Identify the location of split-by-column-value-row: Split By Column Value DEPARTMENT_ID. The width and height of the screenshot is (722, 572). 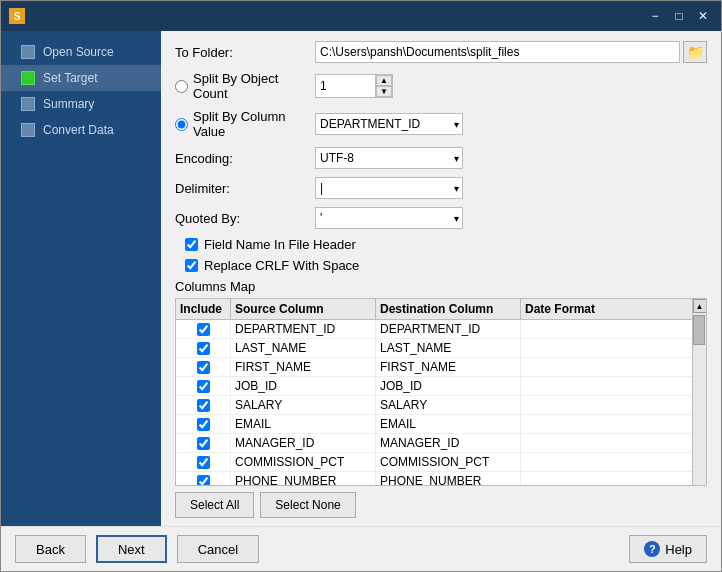
(441, 124).